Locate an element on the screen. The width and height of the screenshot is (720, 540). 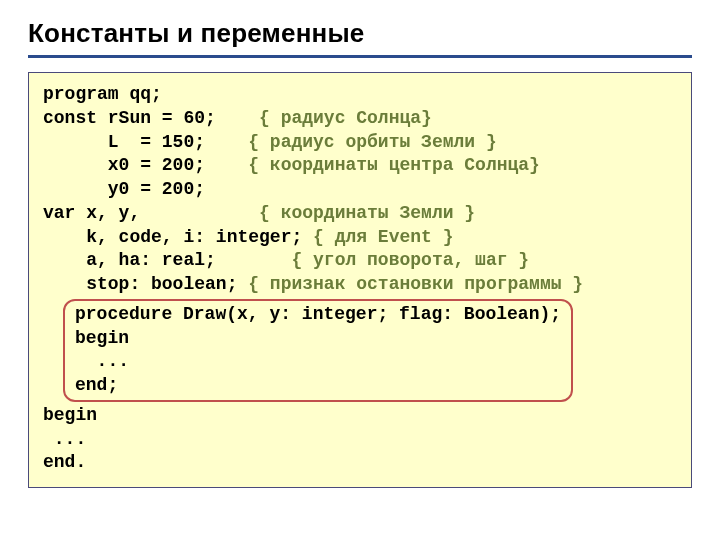
code-line: L = 150; is located at coordinates (124, 142).